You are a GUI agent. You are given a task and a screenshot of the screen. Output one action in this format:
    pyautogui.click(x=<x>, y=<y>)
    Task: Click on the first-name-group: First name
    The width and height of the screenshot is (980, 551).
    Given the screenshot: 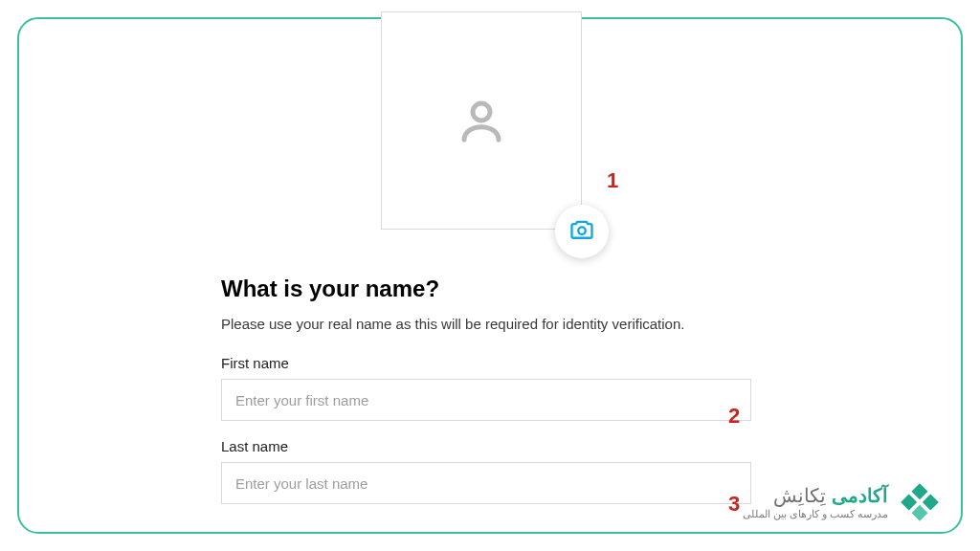 What is the action you would take?
    pyautogui.click(x=486, y=388)
    